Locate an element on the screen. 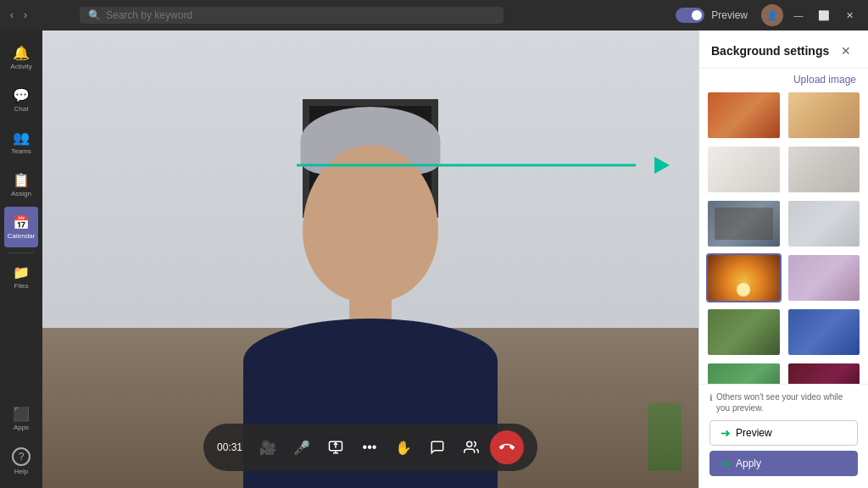 The image size is (868, 488). sidebar-divider is located at coordinates (21, 252).